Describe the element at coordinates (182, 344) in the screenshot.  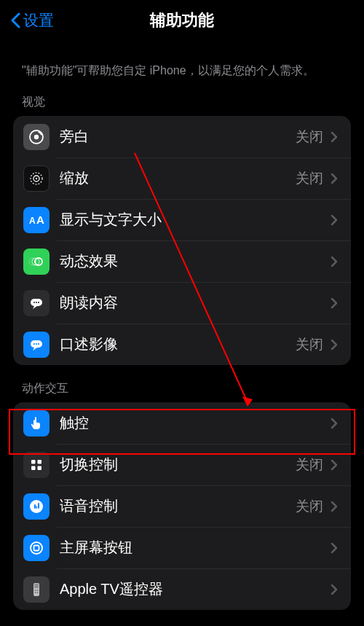
I see `row-audio-descriptions: 口述影像 关闭` at that location.